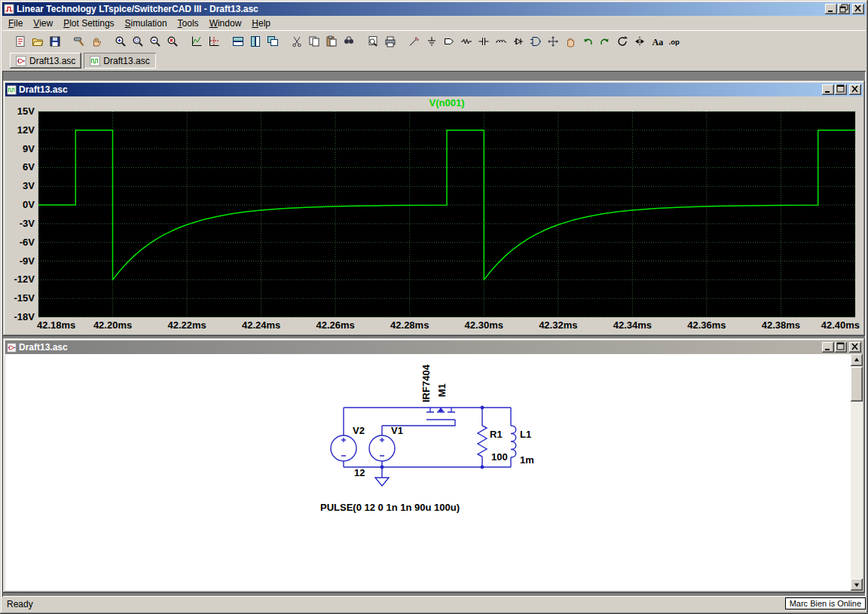  Describe the element at coordinates (359, 473) in the screenshot. I see `value-v2: 12` at that location.